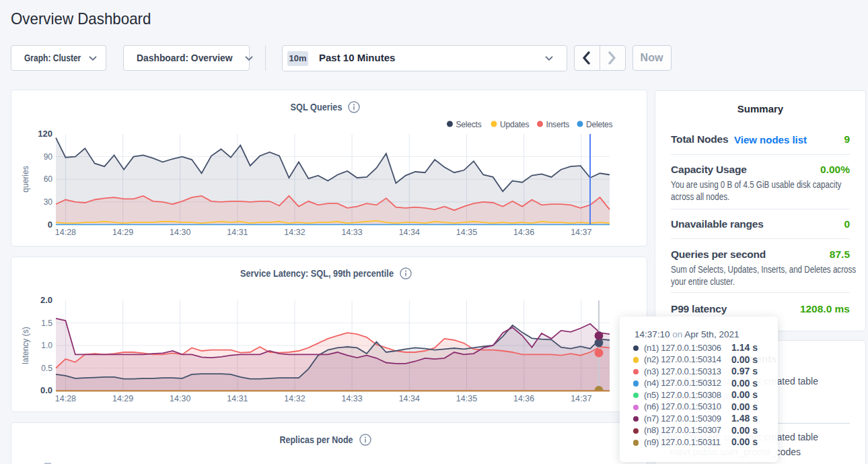 This screenshot has height=464, width=868. What do you see at coordinates (45, 133) in the screenshot?
I see `svg-text: 120` at bounding box center [45, 133].